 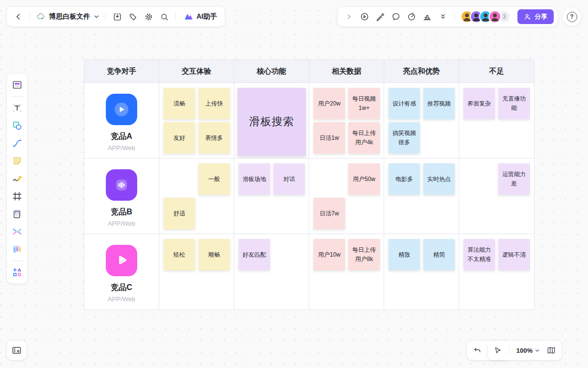 I want to click on text-tool, so click(x=17, y=108).